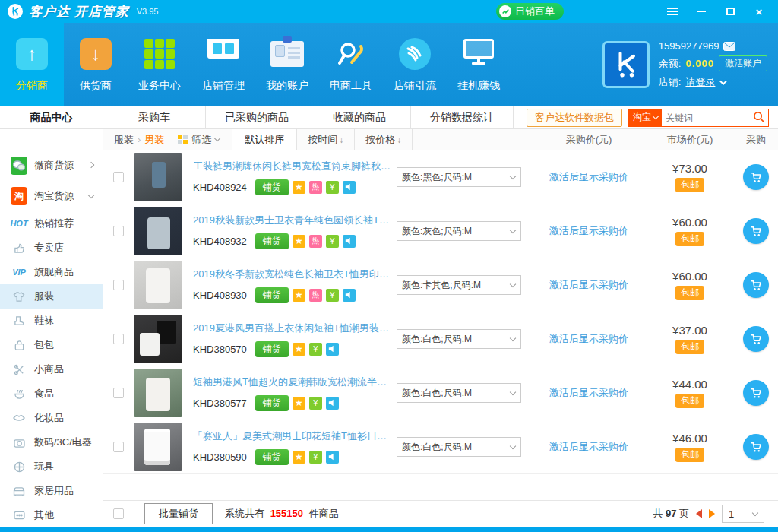 The image size is (778, 532). Describe the element at coordinates (293, 436) in the screenshot. I see `product-title-link: 「赛亚人」夏美式潮男士印花短袖T恤衫日系...` at that location.